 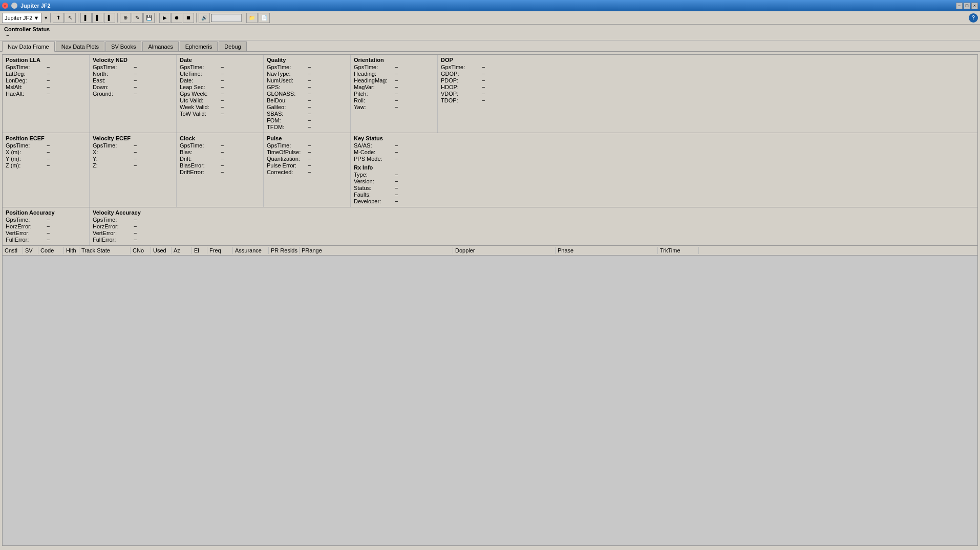 I want to click on orientation-magvar: MagVar: −, so click(x=394, y=87).